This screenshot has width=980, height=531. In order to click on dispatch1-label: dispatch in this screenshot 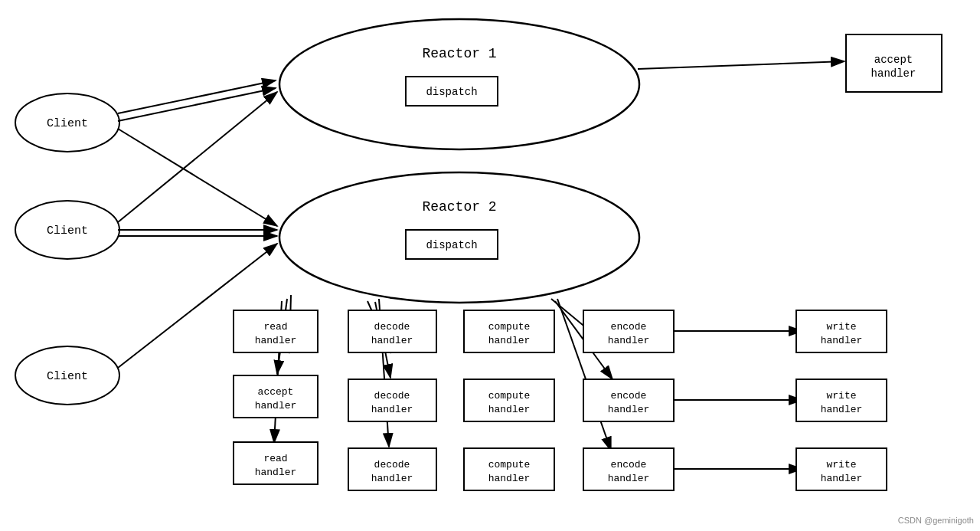, I will do `click(452, 92)`.